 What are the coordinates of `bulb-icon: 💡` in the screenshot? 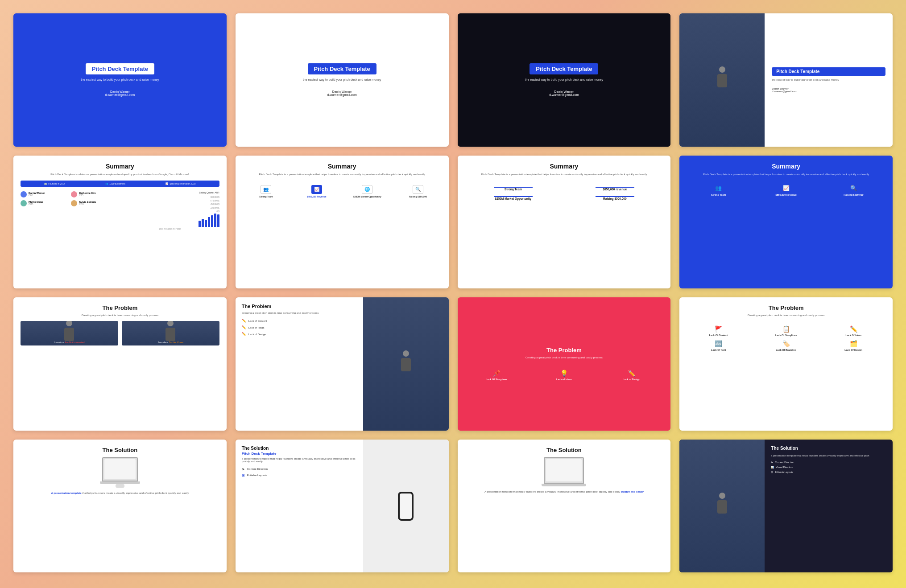 It's located at (564, 373).